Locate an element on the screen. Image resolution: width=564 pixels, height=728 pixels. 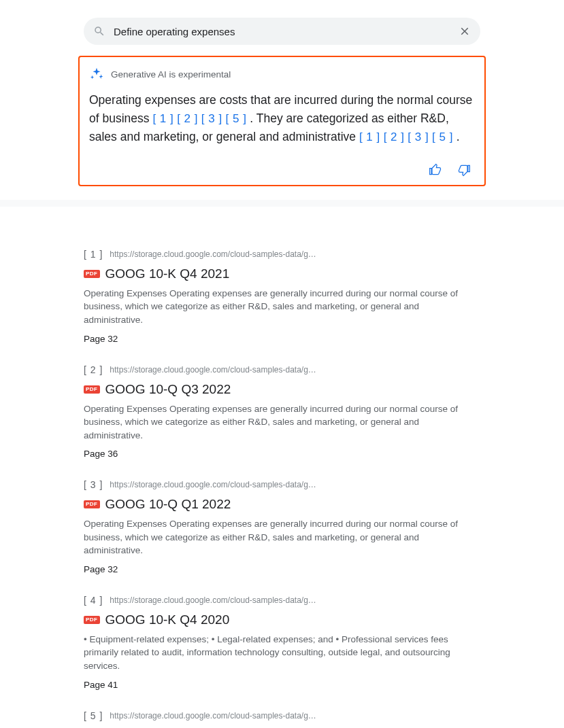
ai-experimental-label: Generative AI is experimental is located at coordinates (171, 75).